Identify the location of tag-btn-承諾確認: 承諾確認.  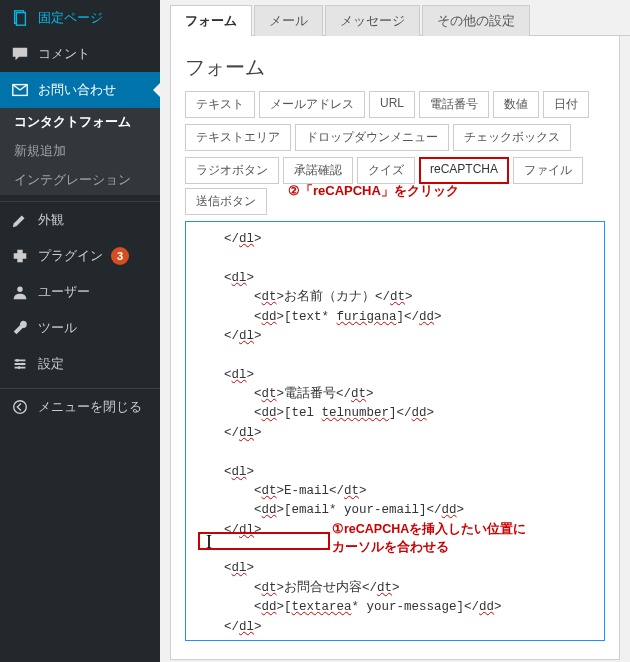
(318, 170).